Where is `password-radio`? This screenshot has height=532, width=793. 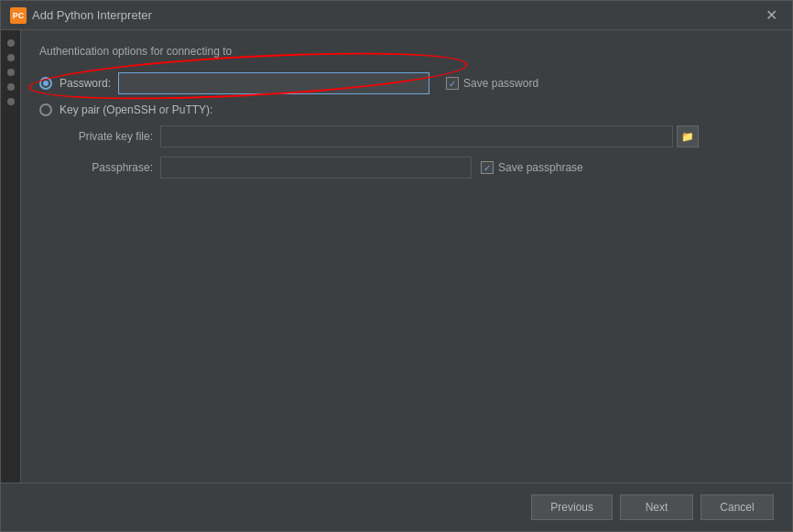 password-radio is located at coordinates (46, 83).